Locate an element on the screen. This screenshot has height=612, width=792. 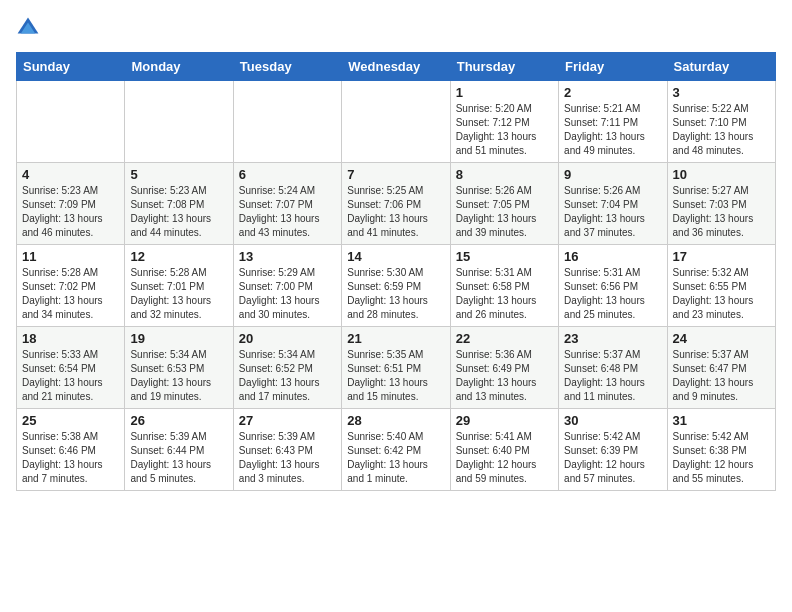
day-number: 13 is located at coordinates (288, 256).